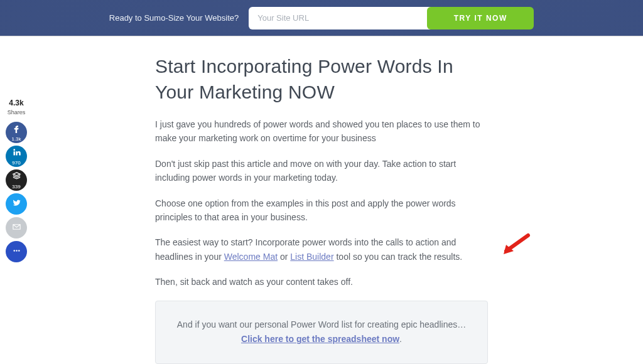  I want to click on buffer-icon, so click(16, 177).